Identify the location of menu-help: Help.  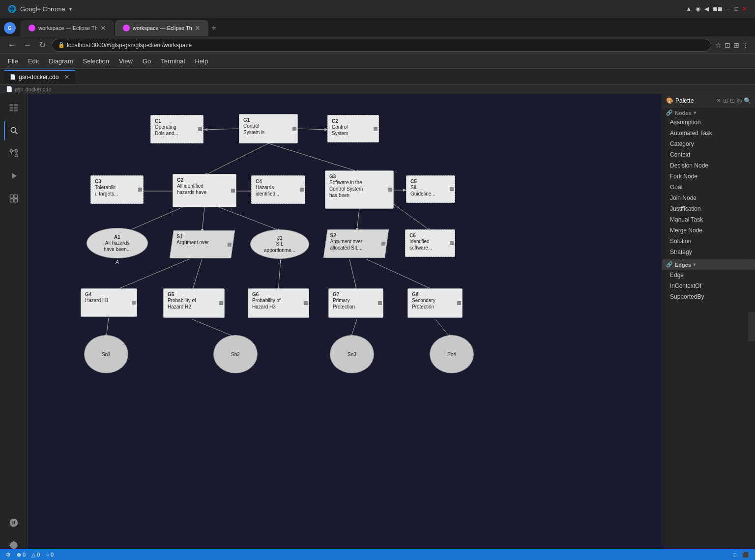
(202, 61).